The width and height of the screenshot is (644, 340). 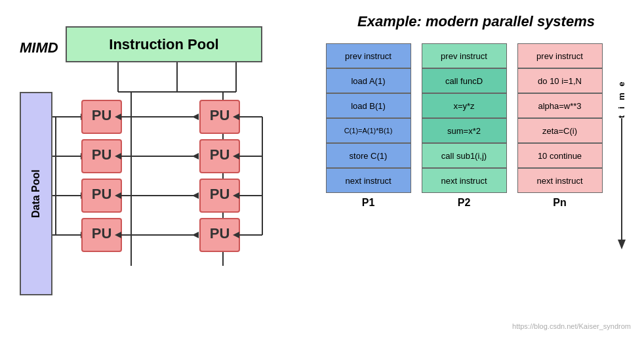 What do you see at coordinates (560, 156) in the screenshot?
I see `pn-cell-4: 10 continue` at bounding box center [560, 156].